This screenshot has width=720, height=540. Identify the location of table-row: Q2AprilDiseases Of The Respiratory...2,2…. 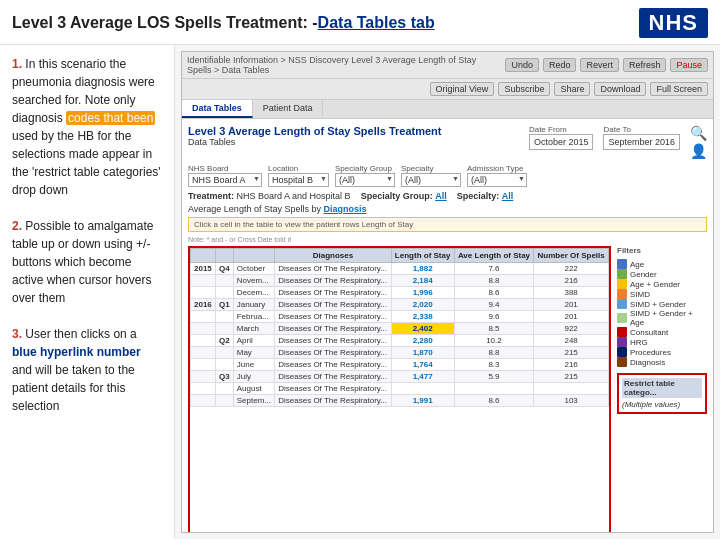
(400, 341).